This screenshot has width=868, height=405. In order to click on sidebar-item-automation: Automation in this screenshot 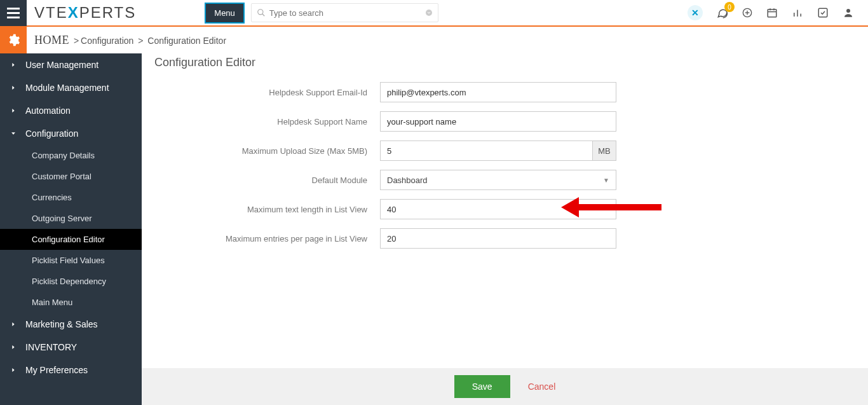, I will do `click(71, 111)`.